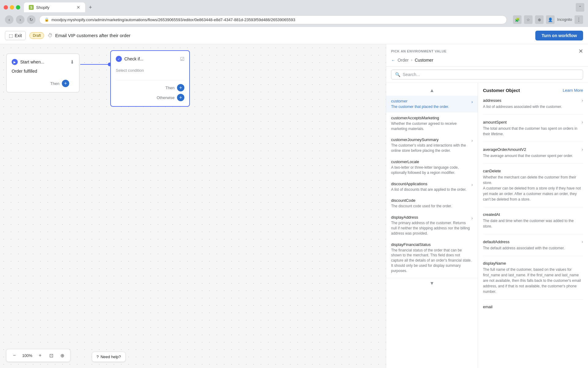  What do you see at coordinates (273, 20) in the screenshot?
I see `address-bar: 🔒 moodjoy.myshopify.com/admin/marketing/…` at bounding box center [273, 20].